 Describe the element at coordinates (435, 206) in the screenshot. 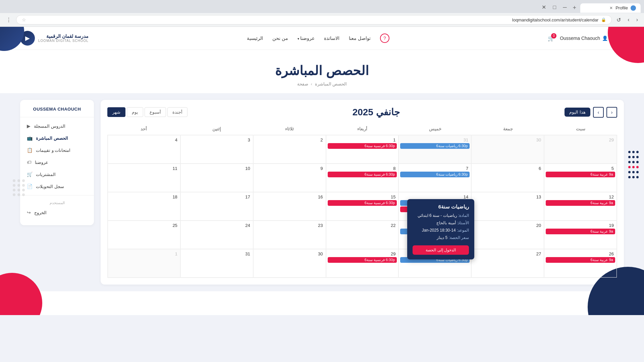

I see `cal-cell-jan14: 14 6:30p رياض سنة6 فرنسية سنة6 رياضيات س…` at that location.